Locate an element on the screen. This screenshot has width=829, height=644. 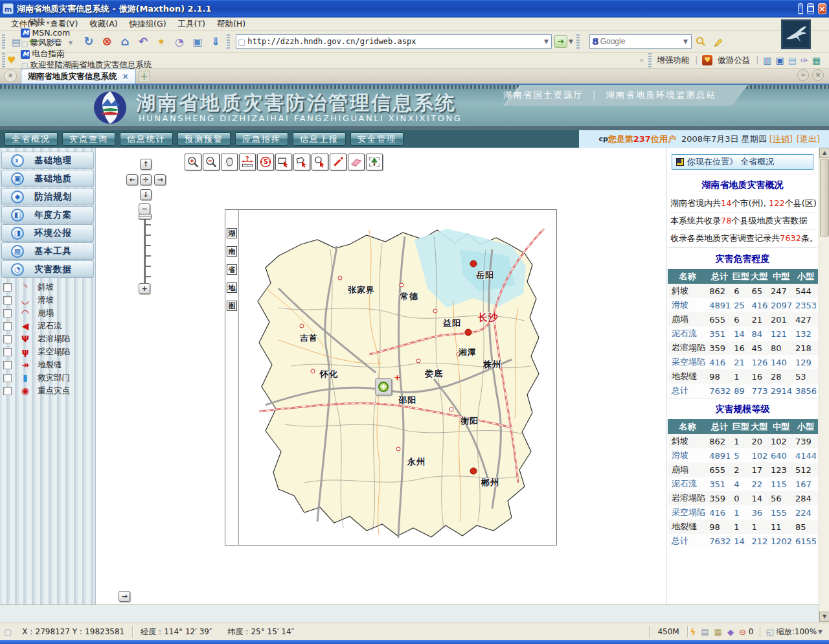
window-icon: ▣ is located at coordinates (780, 60).